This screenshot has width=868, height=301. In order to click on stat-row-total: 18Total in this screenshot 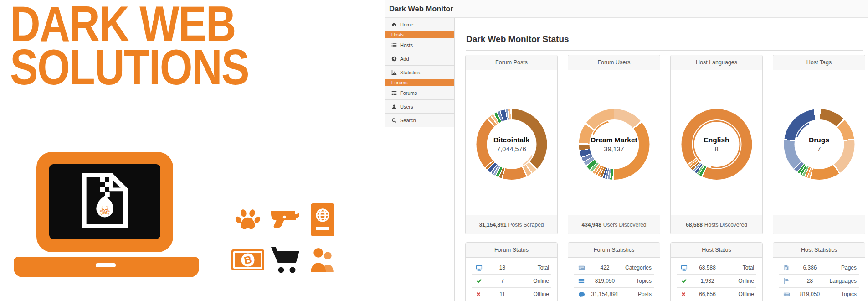, I will do `click(511, 267)`.